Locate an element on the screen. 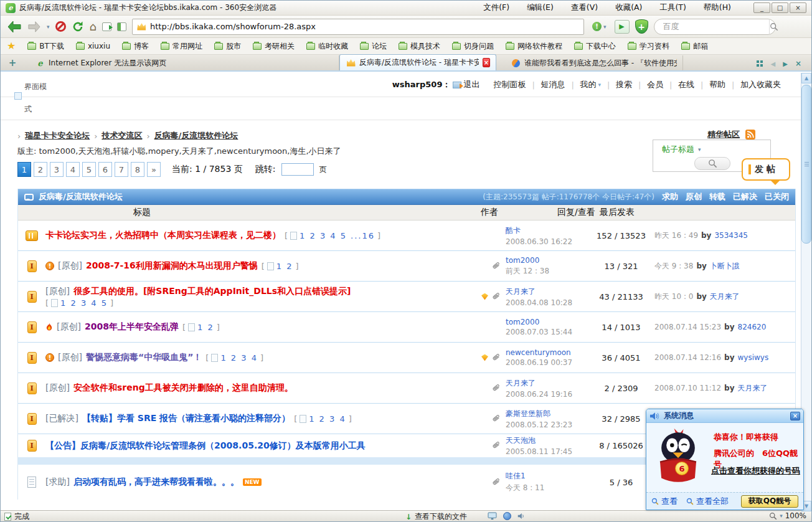 The image size is (812, 522). page-button: 3 is located at coordinates (57, 169).